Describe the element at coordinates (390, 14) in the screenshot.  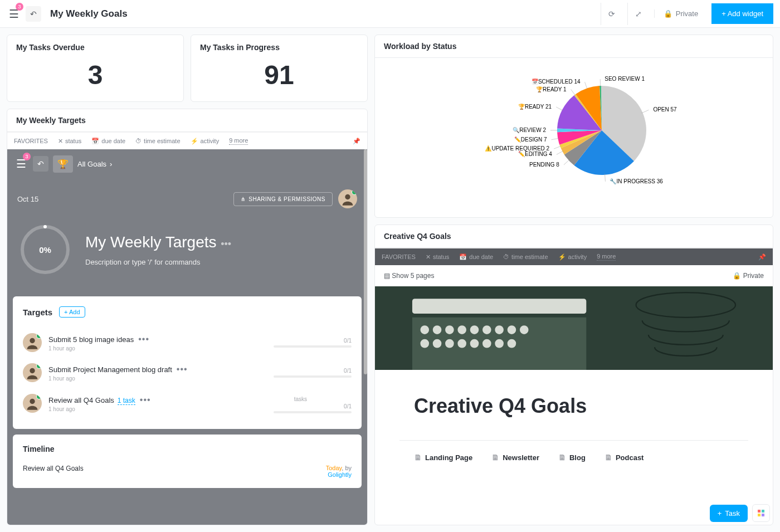
I see `app-header: ☰3 ↶ My Weekly Goals ⟳ ⤢ 🔒Private + Add …` at that location.